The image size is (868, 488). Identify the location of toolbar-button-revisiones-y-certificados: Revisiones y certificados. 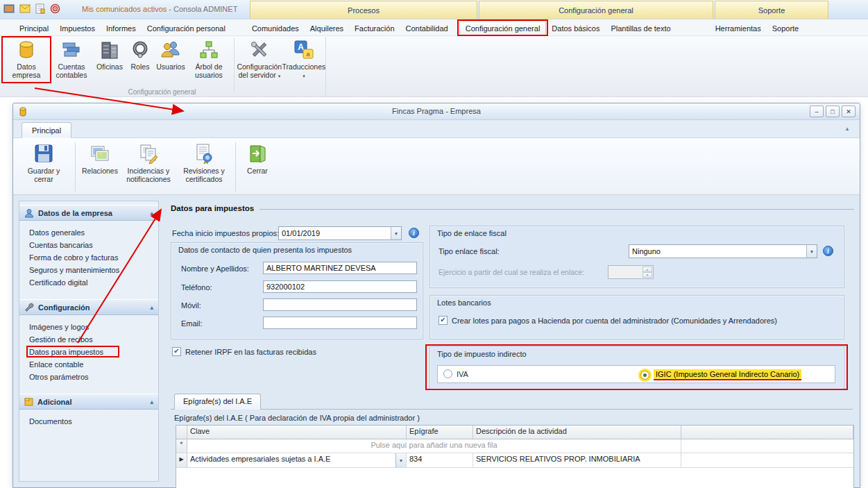
(204, 167).